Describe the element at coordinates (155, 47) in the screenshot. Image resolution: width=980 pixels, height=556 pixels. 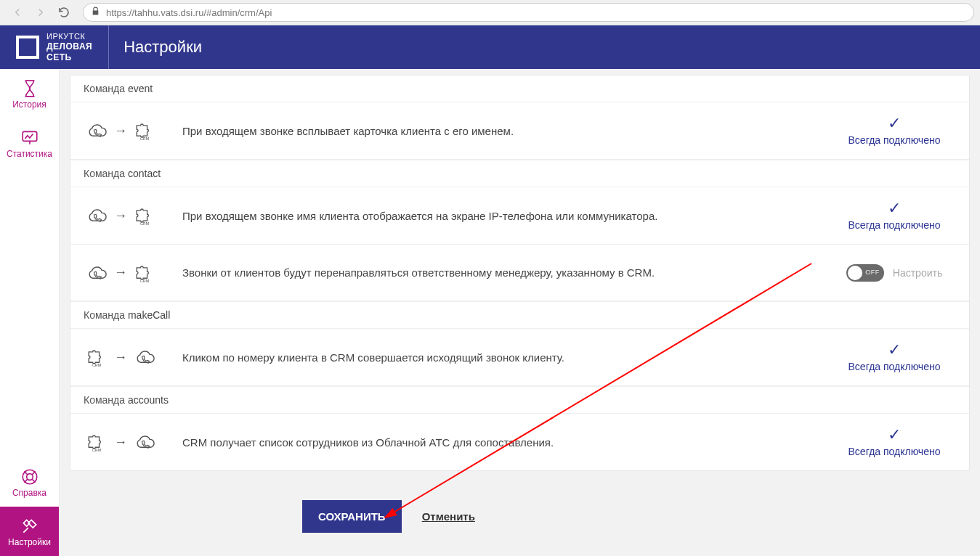
I see `page-title: Настройки` at that location.